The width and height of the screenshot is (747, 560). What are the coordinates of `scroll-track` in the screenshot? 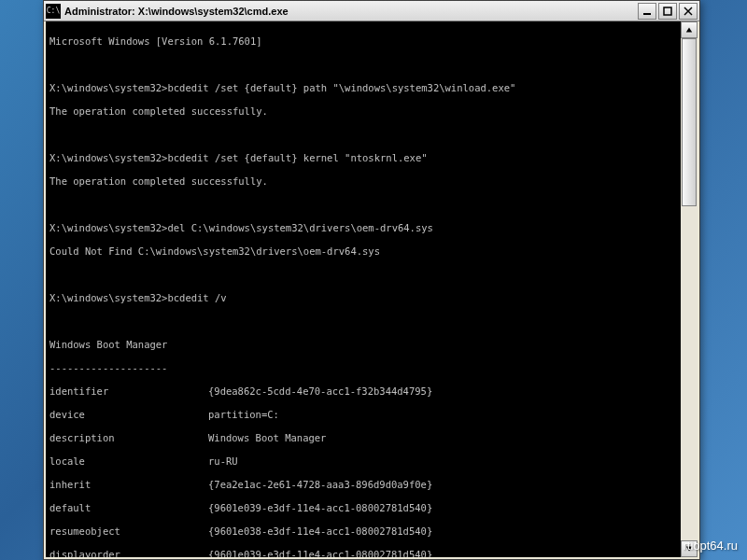 It's located at (689, 289).